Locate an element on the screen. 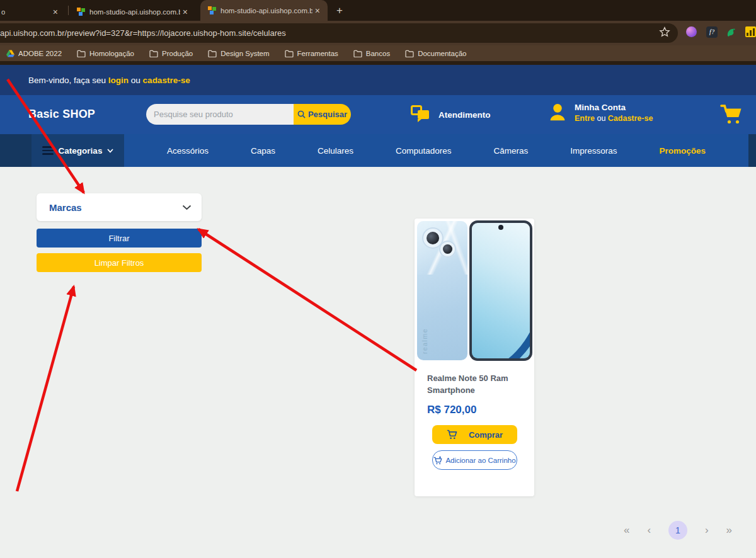 The width and height of the screenshot is (756, 558). bookmark-label: Documentação is located at coordinates (442, 54).